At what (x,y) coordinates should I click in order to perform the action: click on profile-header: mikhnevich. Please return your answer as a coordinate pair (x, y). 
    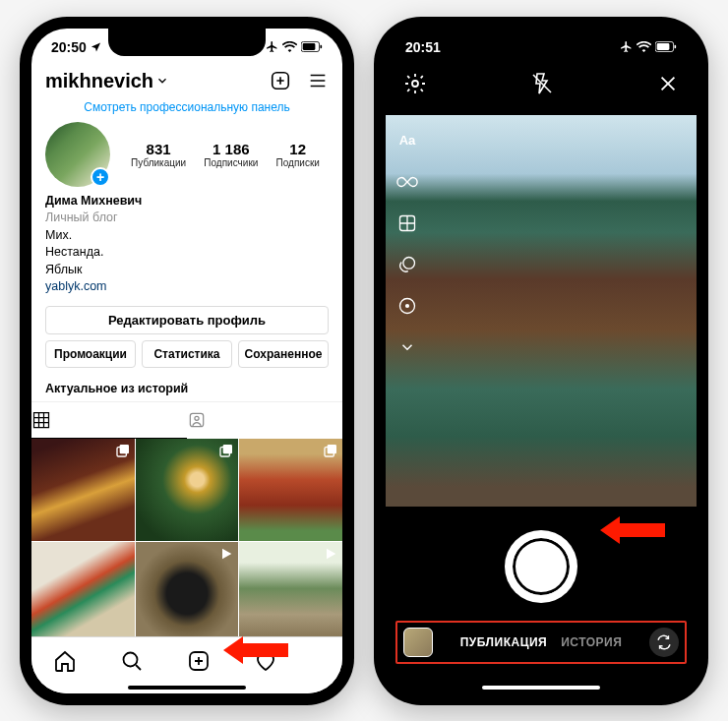
    Looking at the image, I should click on (187, 81).